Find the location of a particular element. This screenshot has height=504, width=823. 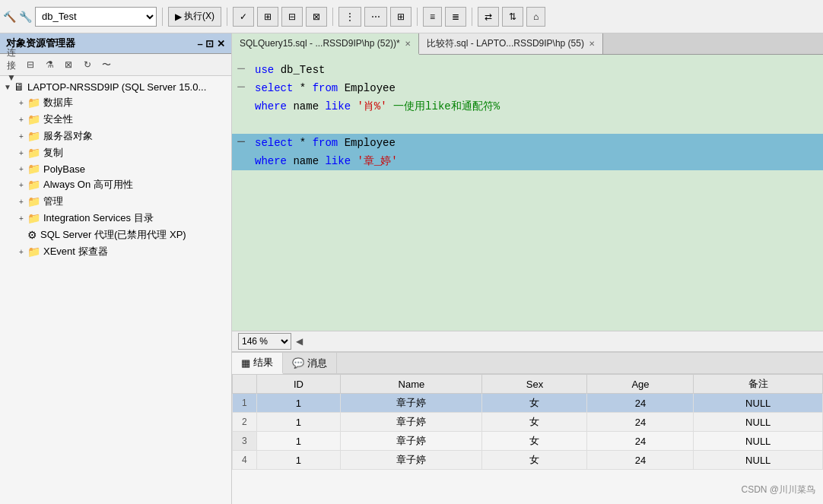

code-line-5: ─ select * from Employee is located at coordinates (528, 143).